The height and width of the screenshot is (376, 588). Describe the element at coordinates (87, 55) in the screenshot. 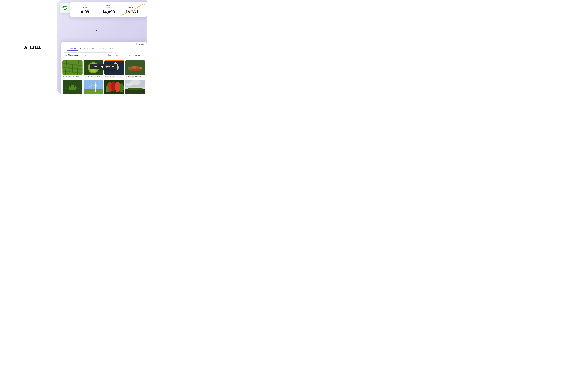

I see `search-field-text: Show me green images` at that location.